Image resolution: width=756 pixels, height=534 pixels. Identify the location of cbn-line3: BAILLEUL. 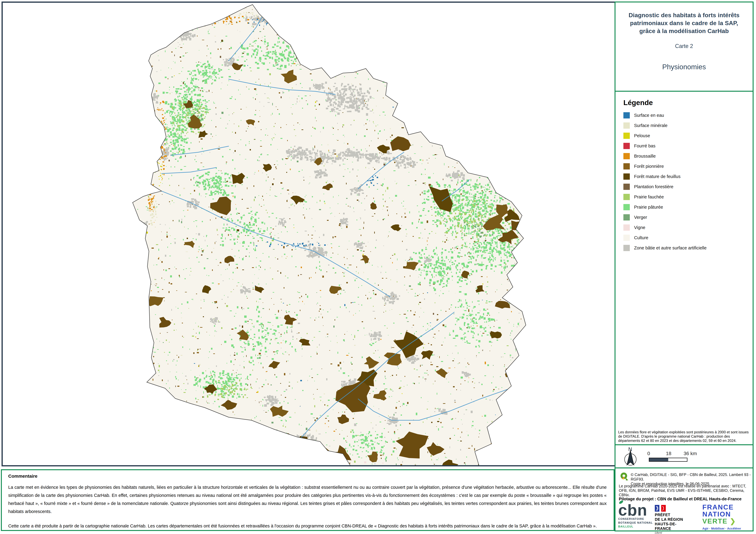
(636, 526).